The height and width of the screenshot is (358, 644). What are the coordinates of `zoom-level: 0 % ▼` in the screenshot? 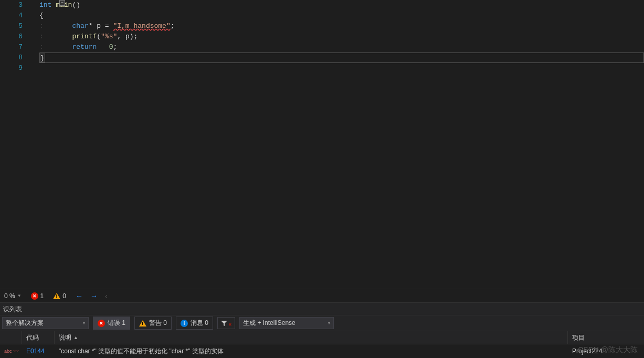 It's located at (13, 296).